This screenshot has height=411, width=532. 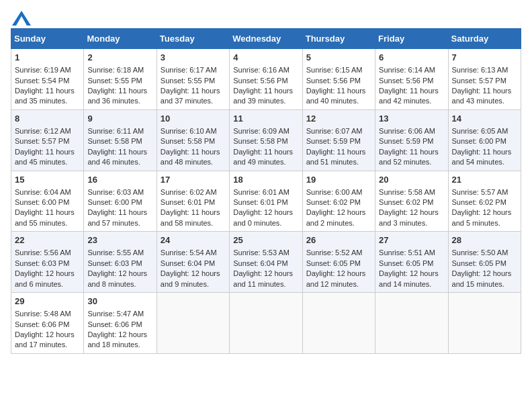 What do you see at coordinates (266, 17) in the screenshot?
I see `page-header` at bounding box center [266, 17].